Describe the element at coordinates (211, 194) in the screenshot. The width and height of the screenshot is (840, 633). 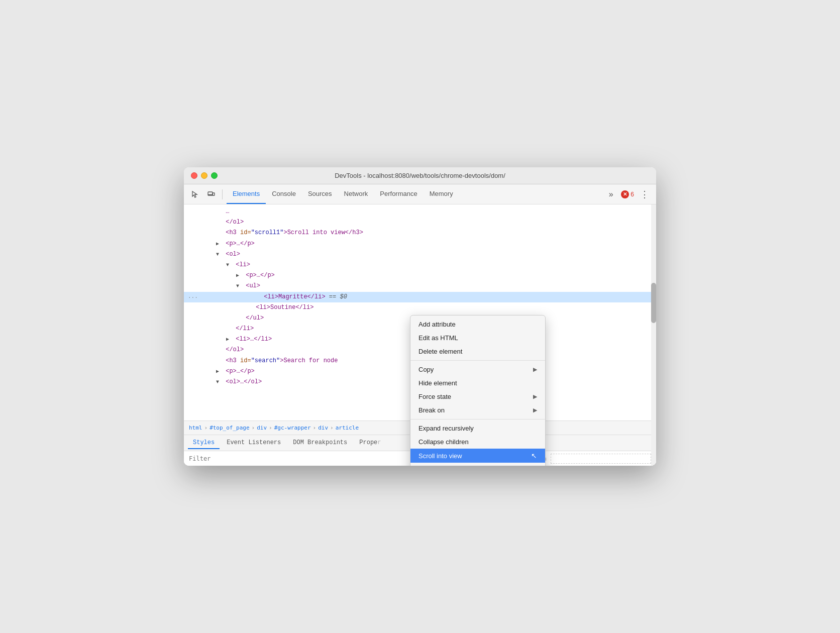
I see `device-icon` at that location.